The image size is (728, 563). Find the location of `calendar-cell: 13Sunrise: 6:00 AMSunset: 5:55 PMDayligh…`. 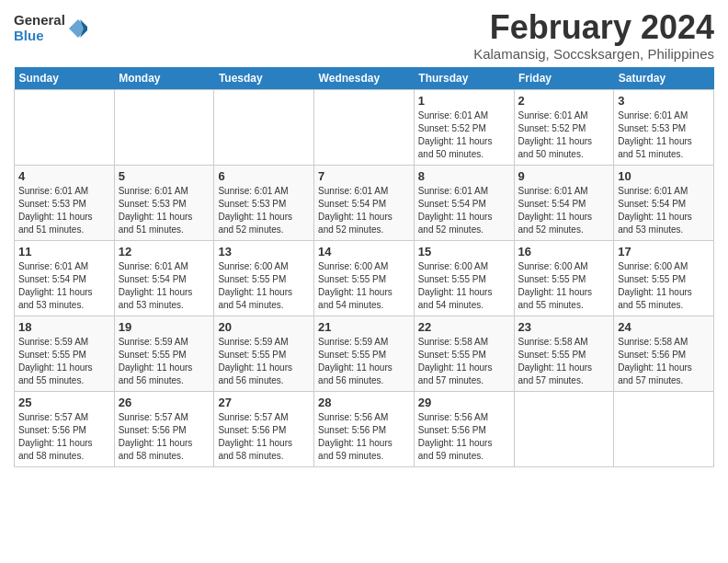

calendar-cell: 13Sunrise: 6:00 AMSunset: 5:55 PMDayligh… is located at coordinates (265, 278).